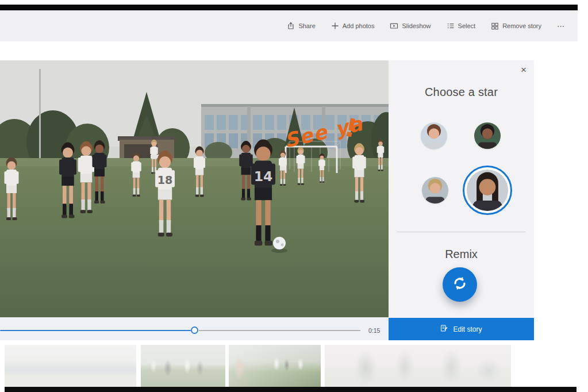 Image resolution: width=588 pixels, height=392 pixels. What do you see at coordinates (301, 26) in the screenshot?
I see `share-button: Share` at bounding box center [301, 26].